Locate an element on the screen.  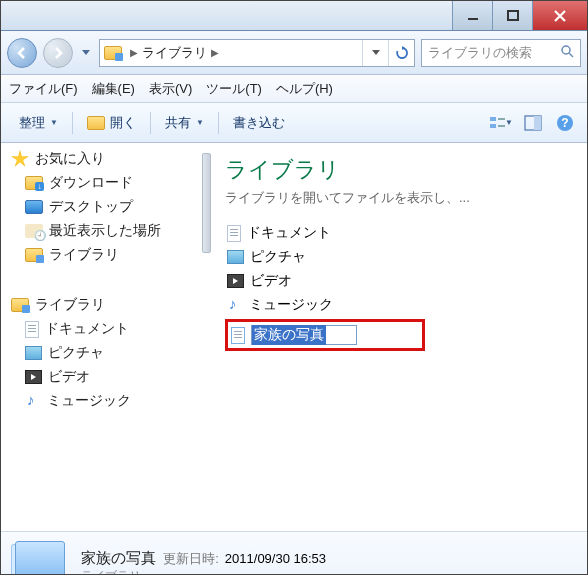
details-modified-label: 更新日時: is located at coordinates (191, 558).